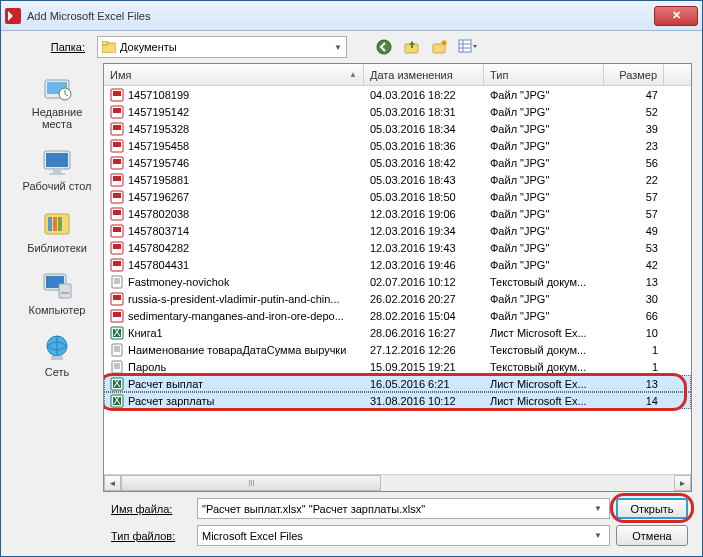 Image resolution: width=703 pixels, height=557 pixels. What do you see at coordinates (13, 16) in the screenshot?
I see `adobe-pdf-icon` at bounding box center [13, 16].